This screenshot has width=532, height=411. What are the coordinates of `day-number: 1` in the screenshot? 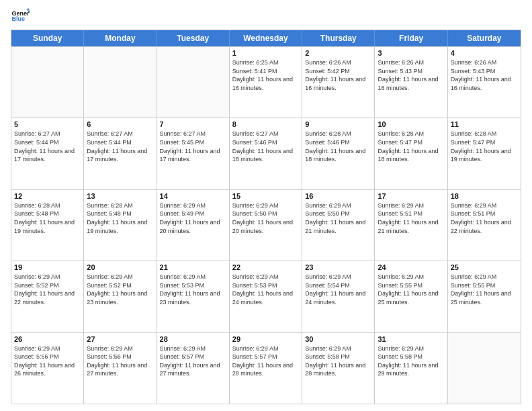 It's located at (266, 53).